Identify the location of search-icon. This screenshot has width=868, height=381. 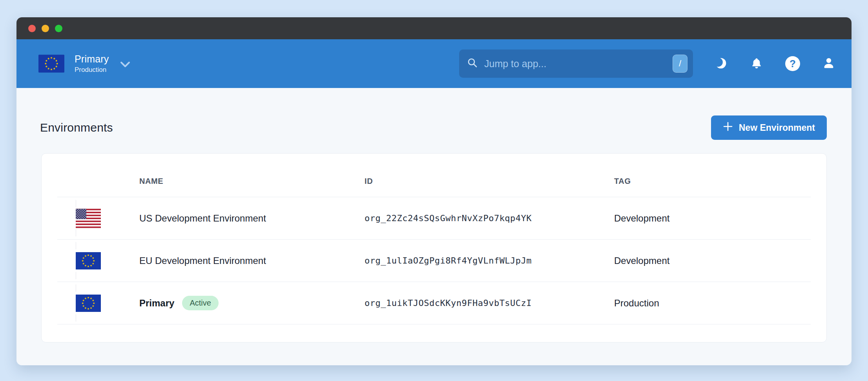
(472, 64).